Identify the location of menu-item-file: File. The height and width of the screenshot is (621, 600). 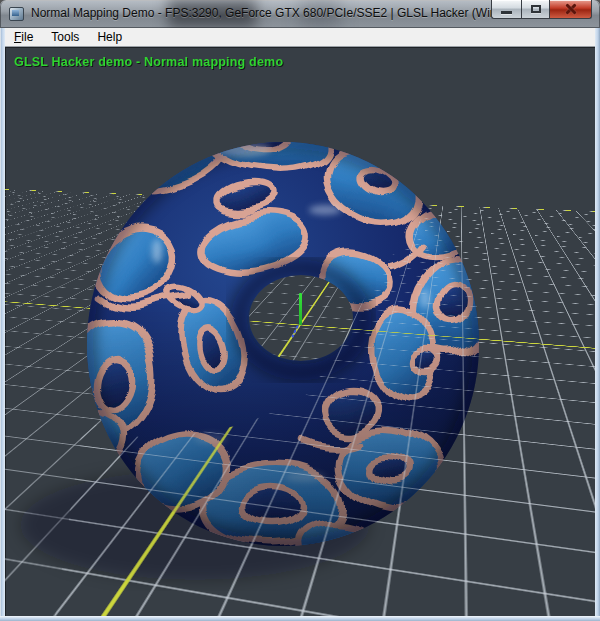
(24, 37).